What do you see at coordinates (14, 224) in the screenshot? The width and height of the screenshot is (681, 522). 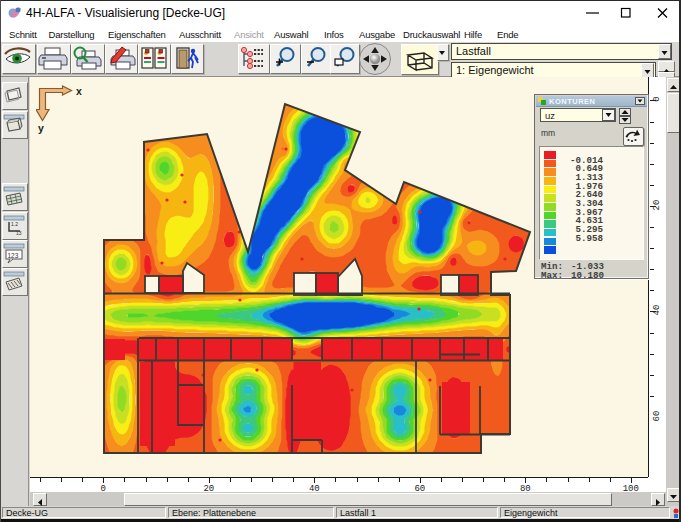 I see `svg-text: 1.2` at bounding box center [14, 224].